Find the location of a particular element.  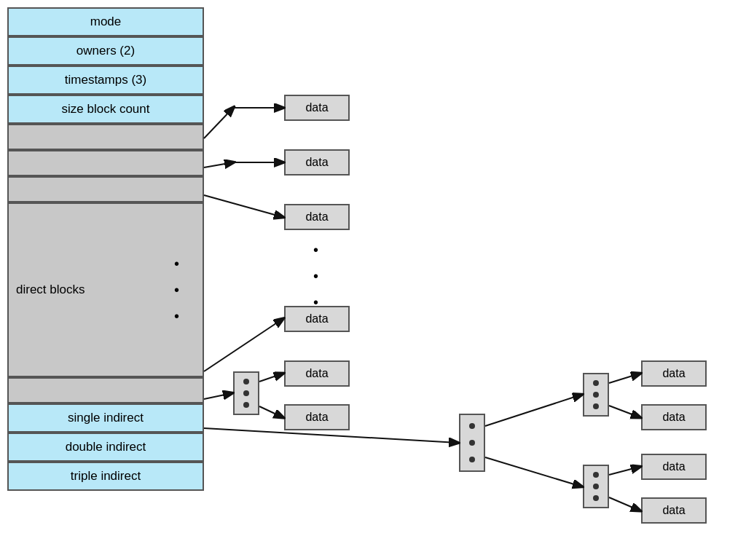

inode-double-indirect: double indirect is located at coordinates (106, 447).